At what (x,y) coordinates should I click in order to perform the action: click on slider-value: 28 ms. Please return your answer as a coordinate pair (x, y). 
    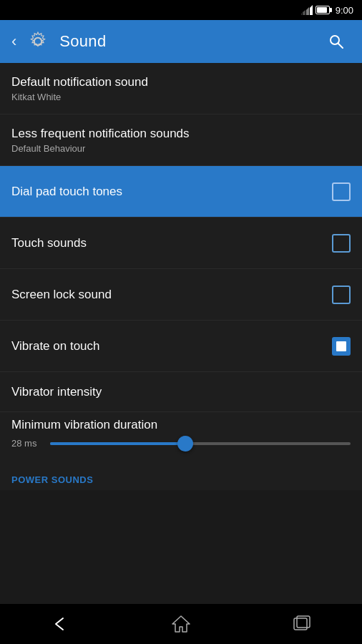
    Looking at the image, I should click on (26, 444).